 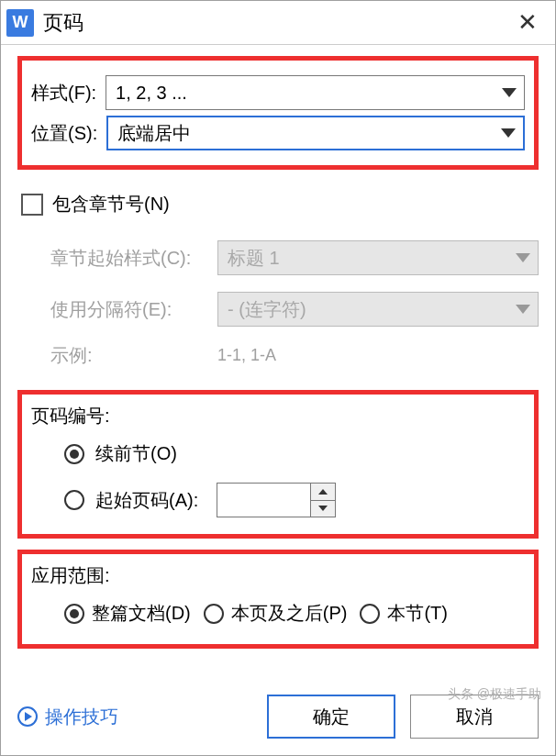 I want to click on scope-this-after-radio, so click(x=214, y=614).